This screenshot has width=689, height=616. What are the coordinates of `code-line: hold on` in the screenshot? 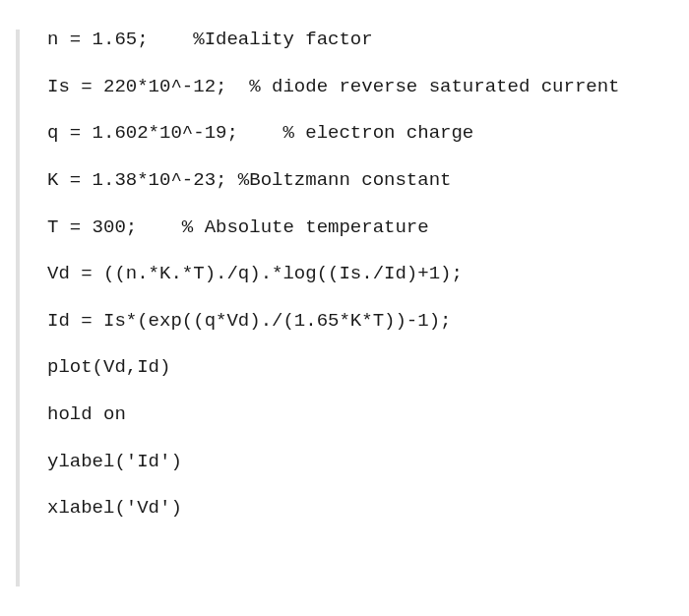 It's located at (358, 415).